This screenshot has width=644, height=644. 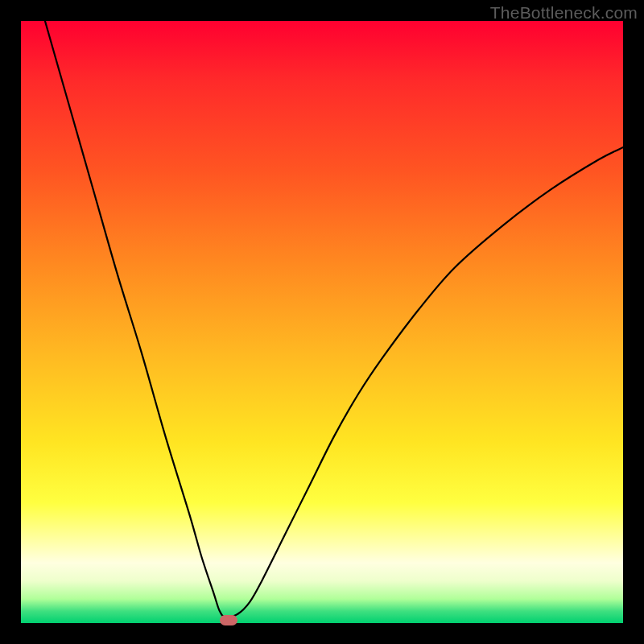 What do you see at coordinates (564, 13) in the screenshot?
I see `watermark-text: TheBottleneck.com` at bounding box center [564, 13].